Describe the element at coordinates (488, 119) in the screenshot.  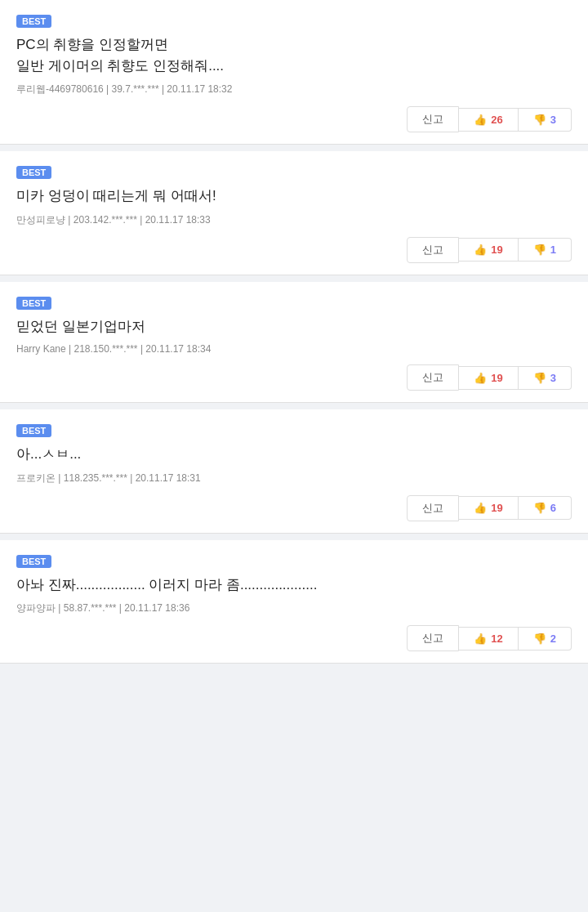
I see `like-button: 👍26` at that location.